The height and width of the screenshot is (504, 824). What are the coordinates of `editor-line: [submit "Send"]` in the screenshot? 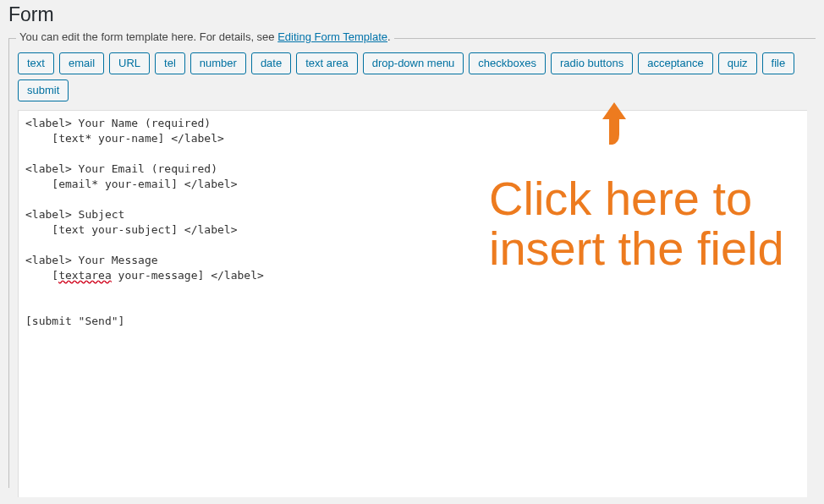 It's located at (74, 321).